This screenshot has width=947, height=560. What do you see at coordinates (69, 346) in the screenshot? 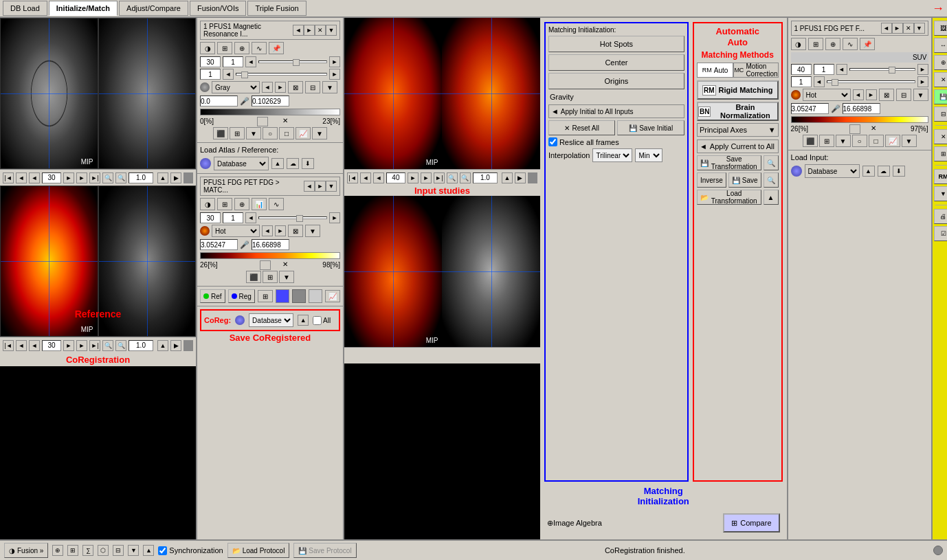
I see `next-slice-btn-b: ►` at bounding box center [69, 346].